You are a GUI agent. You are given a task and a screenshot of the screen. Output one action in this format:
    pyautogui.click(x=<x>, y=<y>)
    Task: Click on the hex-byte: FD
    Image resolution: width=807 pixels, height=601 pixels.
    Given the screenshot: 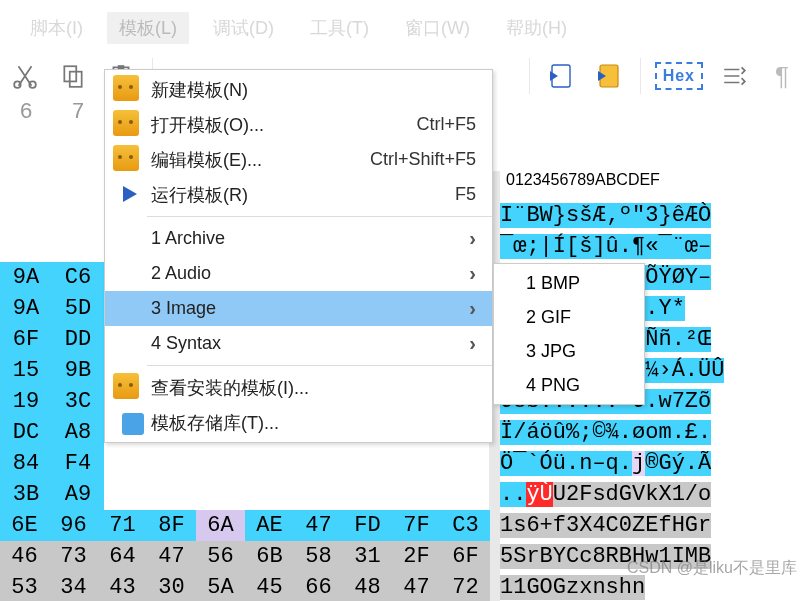 What is the action you would take?
    pyautogui.click(x=368, y=526)
    